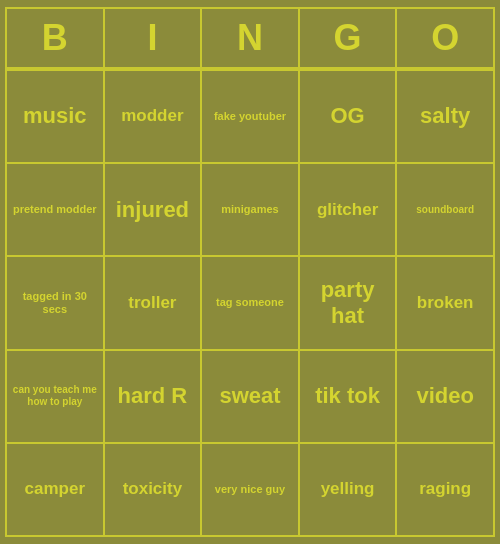 The height and width of the screenshot is (544, 500). I want to click on bingo-cell: troller, so click(154, 302).